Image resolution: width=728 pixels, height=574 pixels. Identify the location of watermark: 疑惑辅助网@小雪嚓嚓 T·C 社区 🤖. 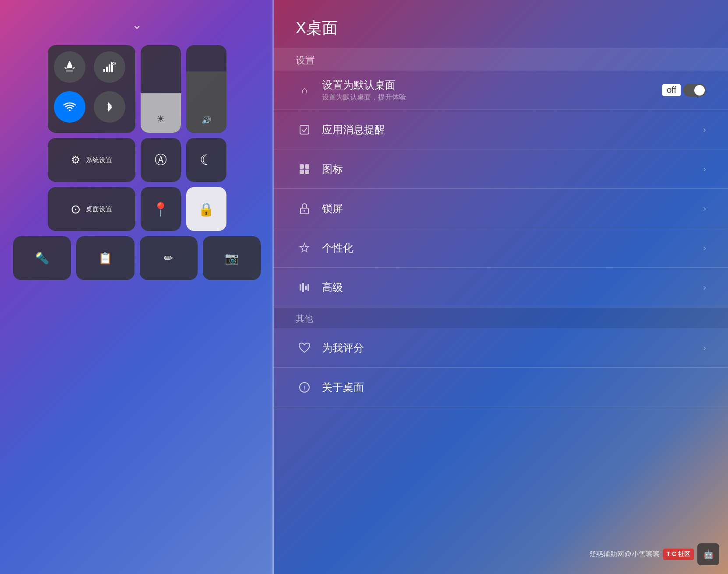
(654, 554).